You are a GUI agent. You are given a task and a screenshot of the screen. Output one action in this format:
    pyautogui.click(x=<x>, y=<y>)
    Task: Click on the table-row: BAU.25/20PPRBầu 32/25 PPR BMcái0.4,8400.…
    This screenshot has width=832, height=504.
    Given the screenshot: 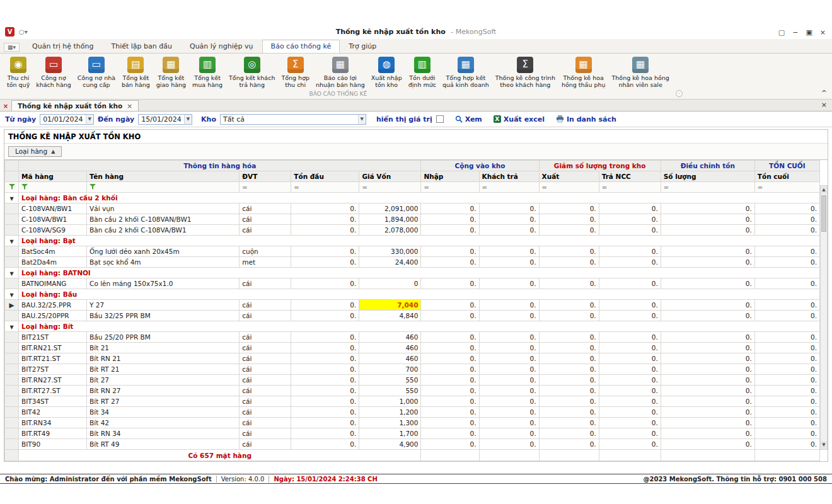 What is the action you would take?
    pyautogui.click(x=412, y=316)
    